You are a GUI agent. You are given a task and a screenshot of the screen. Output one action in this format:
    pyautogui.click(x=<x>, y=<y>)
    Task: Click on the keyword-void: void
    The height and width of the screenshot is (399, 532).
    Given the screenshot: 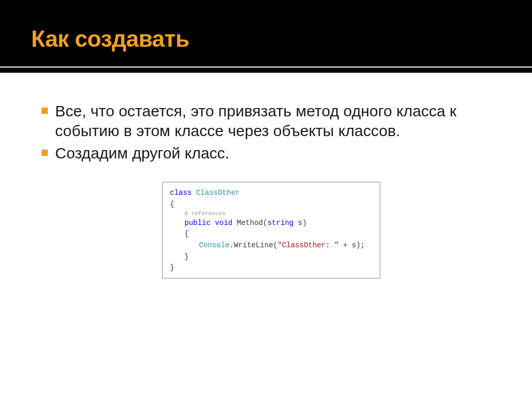 What is the action you would take?
    pyautogui.click(x=224, y=223)
    